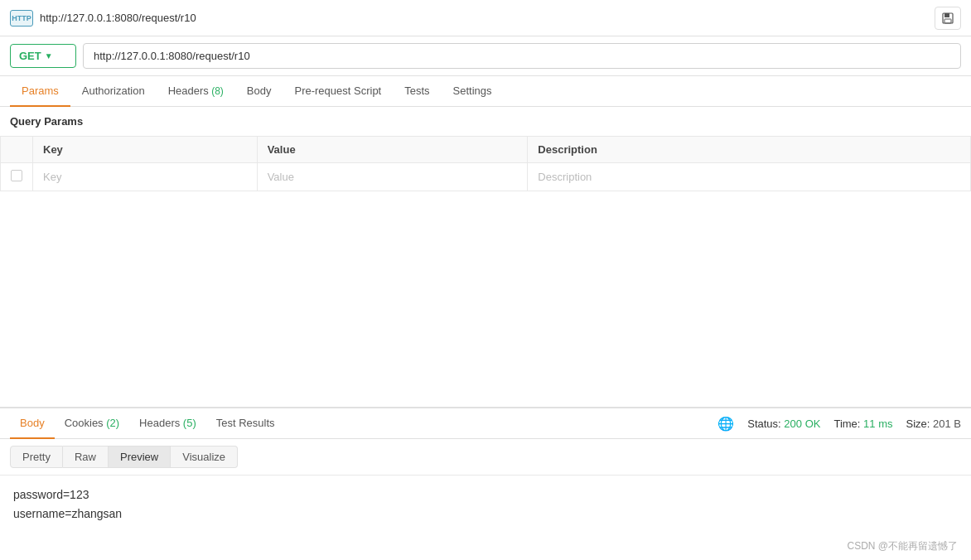 The height and width of the screenshot is (560, 971). What do you see at coordinates (485, 18) in the screenshot?
I see `title-bar: HTTP http://127.0.0.1:8080/request/r10` at bounding box center [485, 18].